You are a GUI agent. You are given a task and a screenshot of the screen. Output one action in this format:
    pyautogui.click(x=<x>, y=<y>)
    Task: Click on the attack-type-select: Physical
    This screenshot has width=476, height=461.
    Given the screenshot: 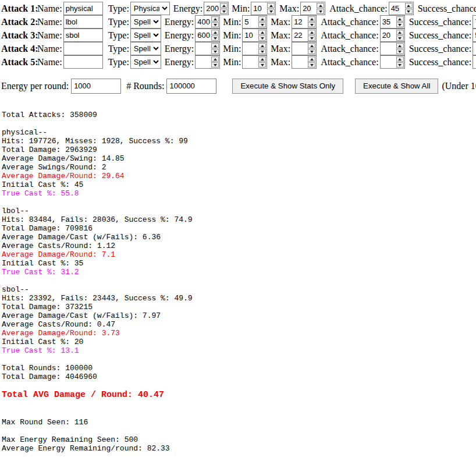 What is the action you would take?
    pyautogui.click(x=150, y=8)
    